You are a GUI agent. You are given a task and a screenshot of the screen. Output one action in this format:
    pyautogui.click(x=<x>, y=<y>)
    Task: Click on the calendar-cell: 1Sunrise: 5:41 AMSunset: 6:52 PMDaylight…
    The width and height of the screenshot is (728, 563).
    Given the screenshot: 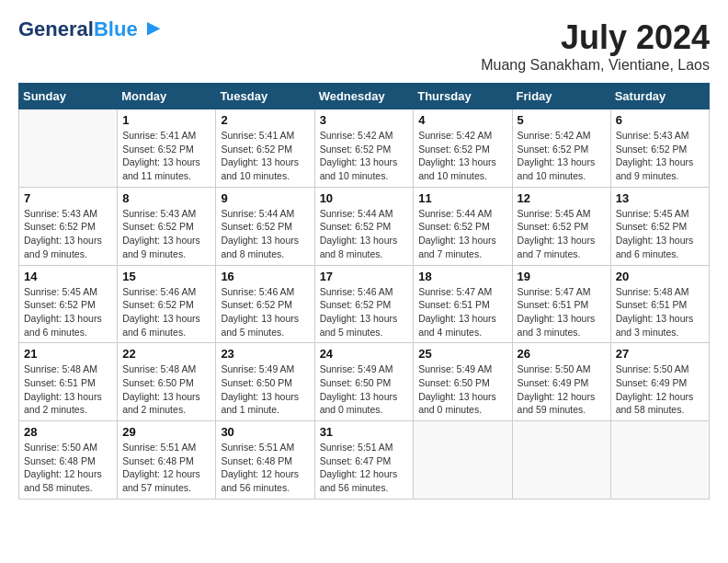 What is the action you would take?
    pyautogui.click(x=167, y=149)
    